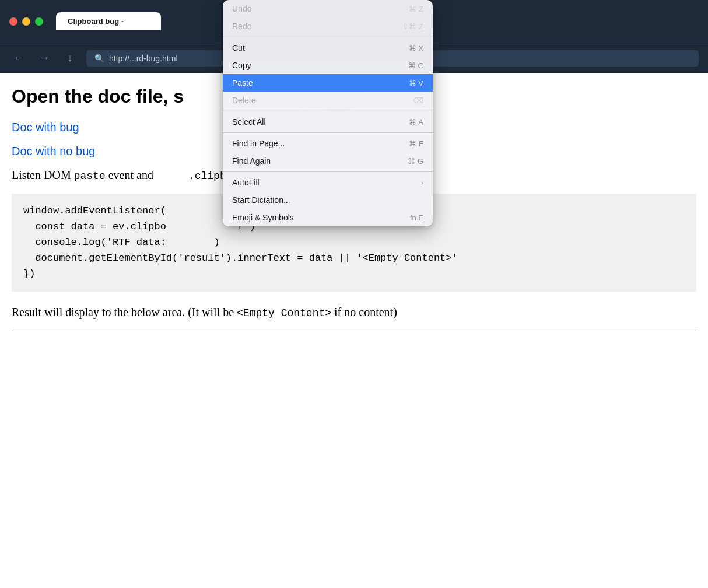 This screenshot has height=588, width=708. Describe the element at coordinates (13, 22) in the screenshot. I see `close-button` at that location.